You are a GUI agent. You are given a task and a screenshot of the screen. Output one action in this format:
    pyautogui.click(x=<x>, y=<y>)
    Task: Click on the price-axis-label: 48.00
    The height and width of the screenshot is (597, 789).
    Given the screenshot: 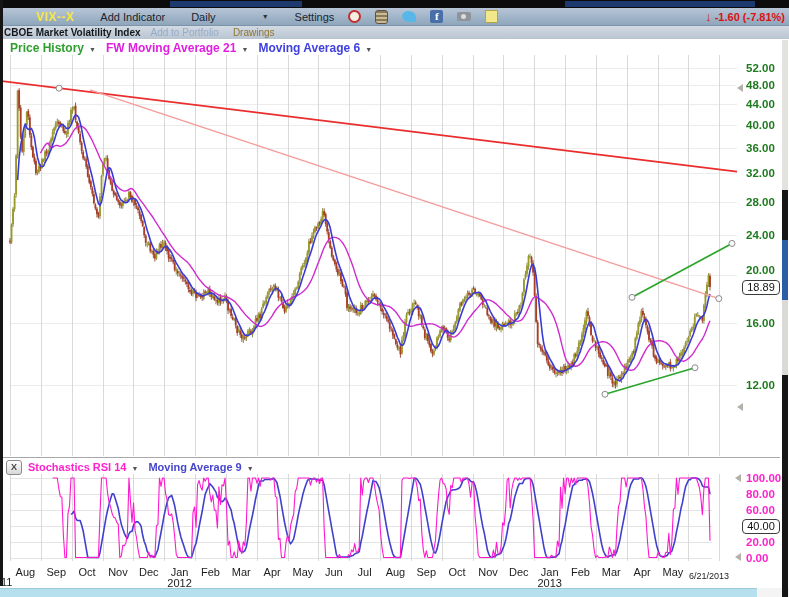 What is the action you would take?
    pyautogui.click(x=766, y=85)
    